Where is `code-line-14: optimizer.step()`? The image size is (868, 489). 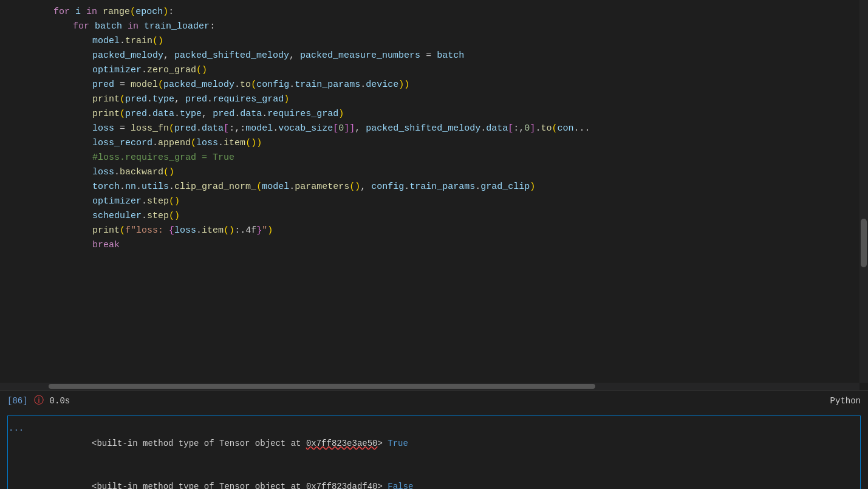
code-line-14: optimizer.step() is located at coordinates (434, 202).